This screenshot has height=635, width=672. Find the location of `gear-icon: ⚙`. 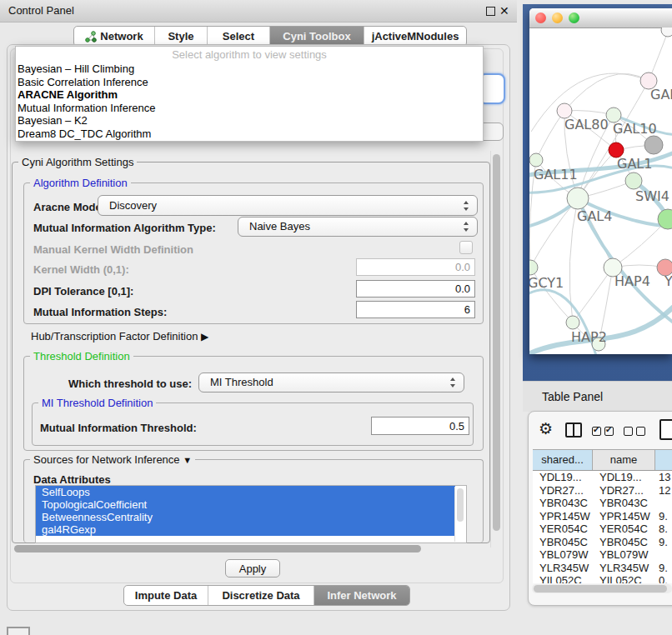

gear-icon: ⚙ is located at coordinates (545, 429).